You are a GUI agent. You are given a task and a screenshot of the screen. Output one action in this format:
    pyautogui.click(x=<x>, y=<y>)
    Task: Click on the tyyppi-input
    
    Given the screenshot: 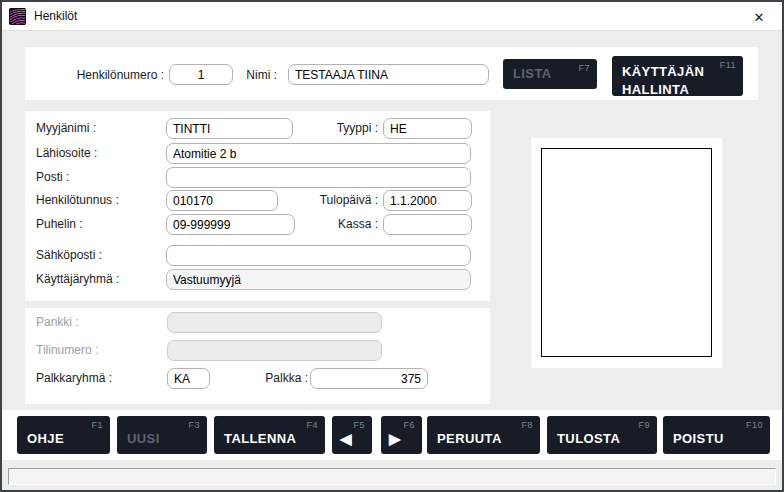 What is the action you would take?
    pyautogui.click(x=428, y=128)
    